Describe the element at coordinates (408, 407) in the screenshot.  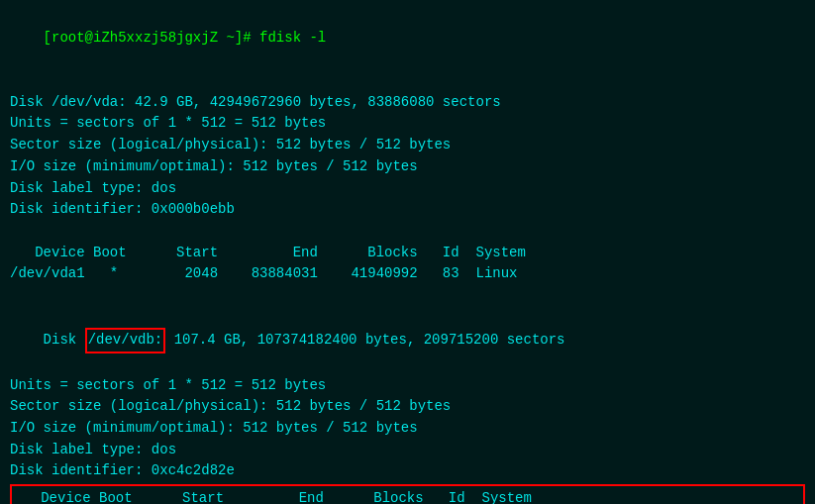
I see `disk2-sector-size: Sector size (logical/physical): 512 byte…` at that location.